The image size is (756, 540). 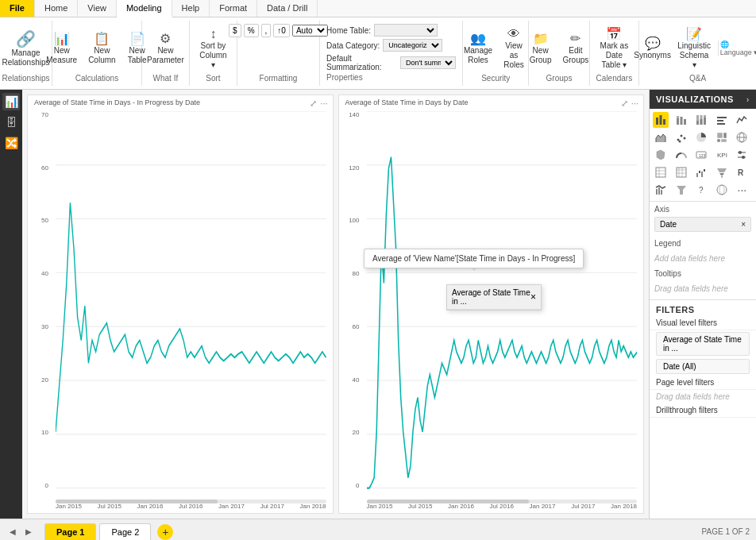 What do you see at coordinates (491, 297) in the screenshot?
I see `values-panel-title: Average of State Time in ...` at bounding box center [491, 297].